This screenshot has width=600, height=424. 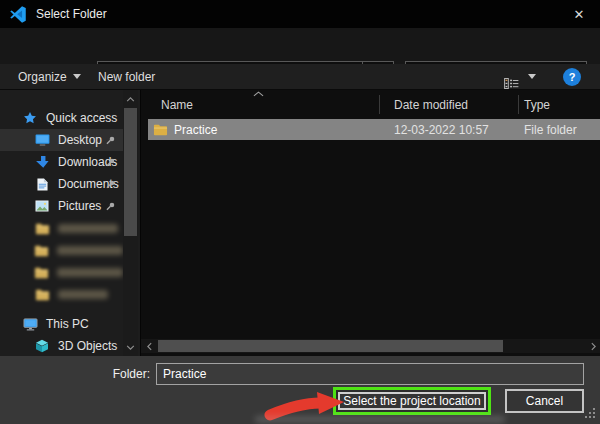 What do you see at coordinates (330, 346) in the screenshot?
I see `horizontal-scrollbar-thumb` at bounding box center [330, 346].